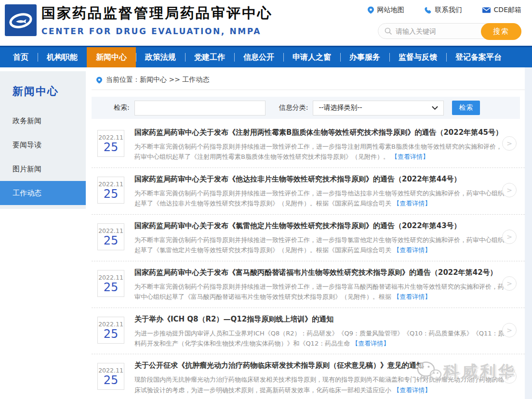 The width and height of the screenshot is (532, 399). I want to click on sidebar-title: 新闻中心, so click(43, 90).